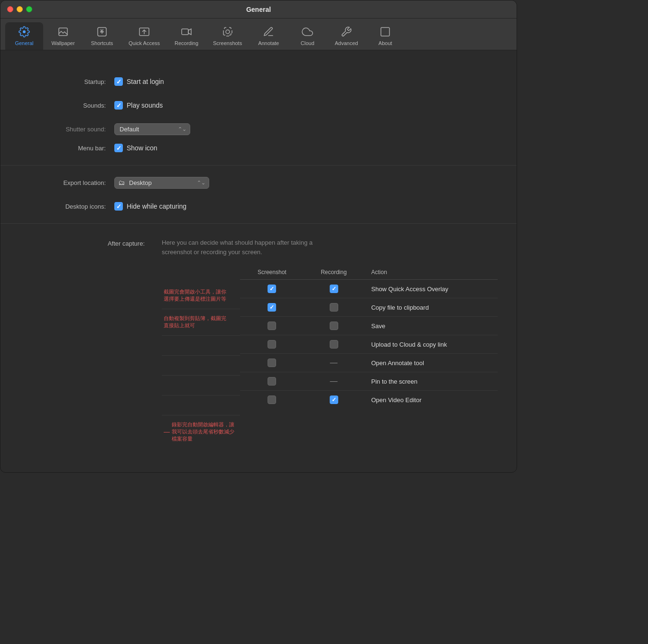 Image resolution: width=648 pixels, height=644 pixels. Describe the element at coordinates (144, 36) in the screenshot. I see `tab-quick-access: Quick Access` at that location.